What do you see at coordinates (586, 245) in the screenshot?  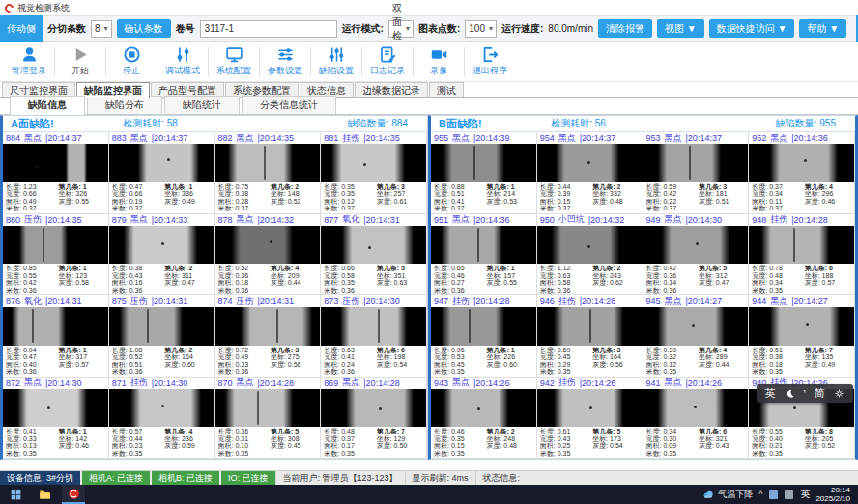 I see `material-band` at bounding box center [586, 245].